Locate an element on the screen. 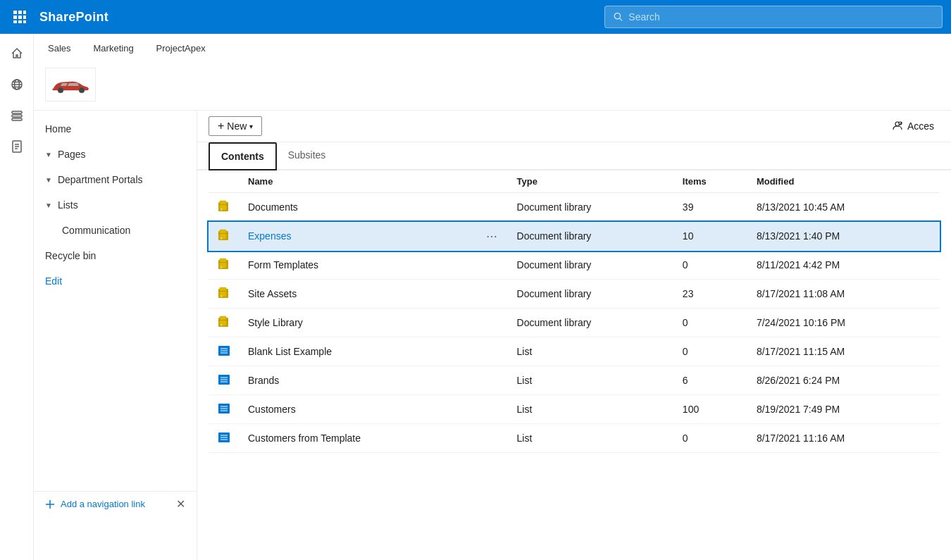  col-items: Items is located at coordinates (711, 182).